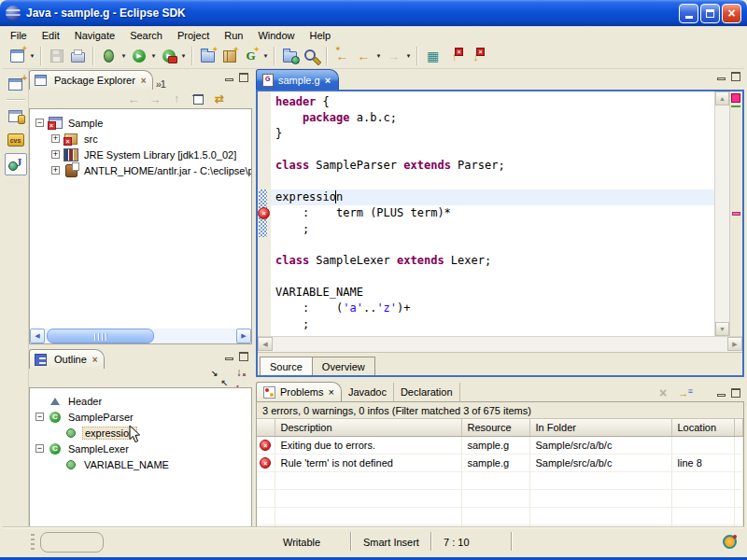 This screenshot has width=747, height=560. I want to click on pkg-collapse-all-button, so click(198, 99).